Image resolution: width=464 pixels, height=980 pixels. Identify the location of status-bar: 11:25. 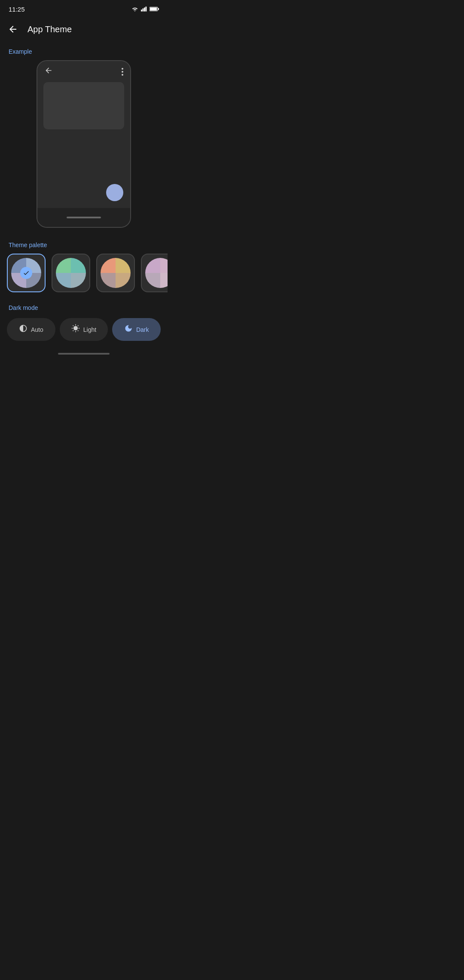
(84, 9).